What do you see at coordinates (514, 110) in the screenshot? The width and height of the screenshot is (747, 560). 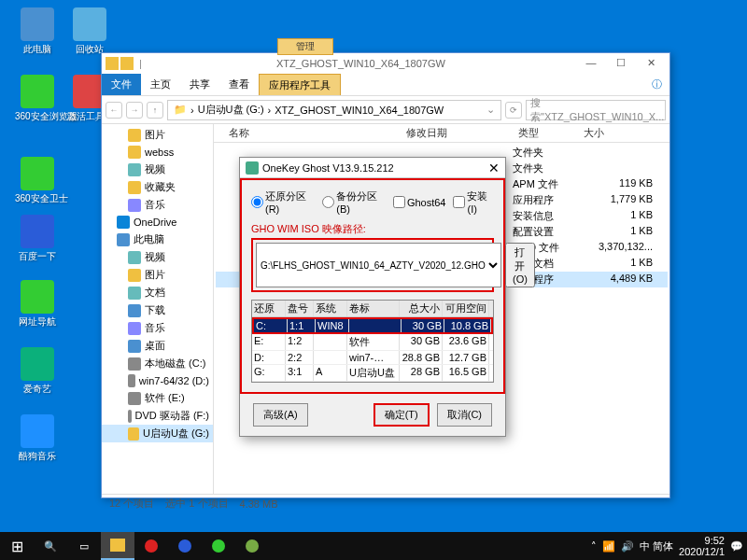 I see `refresh-button: ⟳` at bounding box center [514, 110].